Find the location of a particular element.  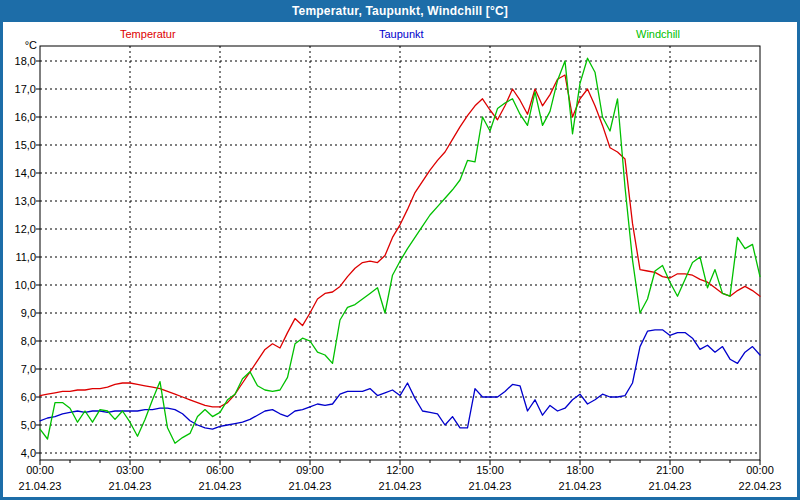

window-title: Temperatur, Taupunkt, Windchill [°C] is located at coordinates (400, 11).